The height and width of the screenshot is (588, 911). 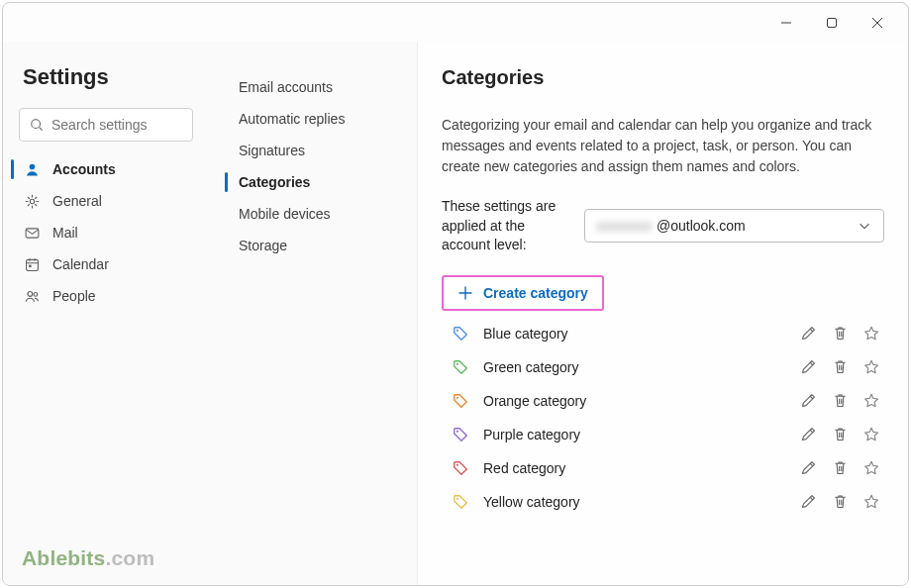 What do you see at coordinates (130, 558) in the screenshot?
I see `watermark-suffix: .com` at bounding box center [130, 558].